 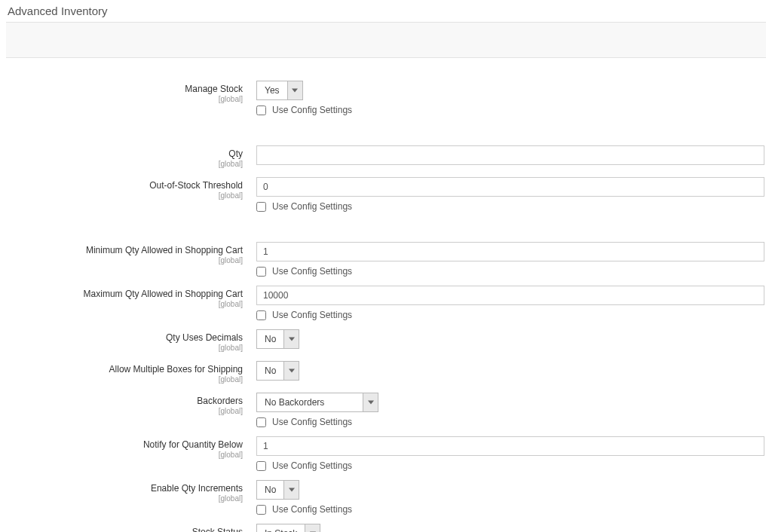 What do you see at coordinates (510, 509) in the screenshot?
I see `qty-incr-config-row: Use Config Settings` at bounding box center [510, 509].